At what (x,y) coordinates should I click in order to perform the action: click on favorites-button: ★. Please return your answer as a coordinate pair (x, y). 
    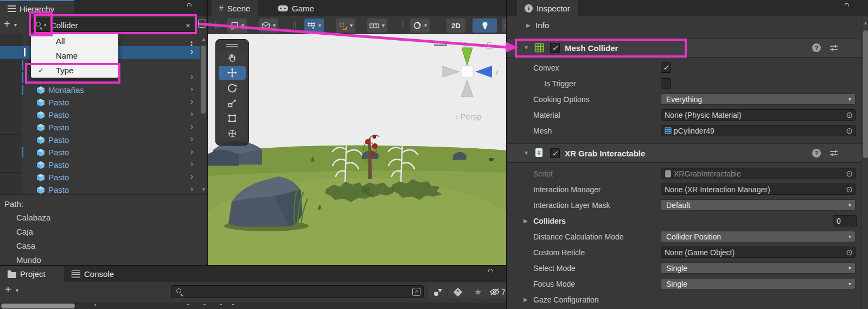
    Looking at the image, I should click on (477, 292).